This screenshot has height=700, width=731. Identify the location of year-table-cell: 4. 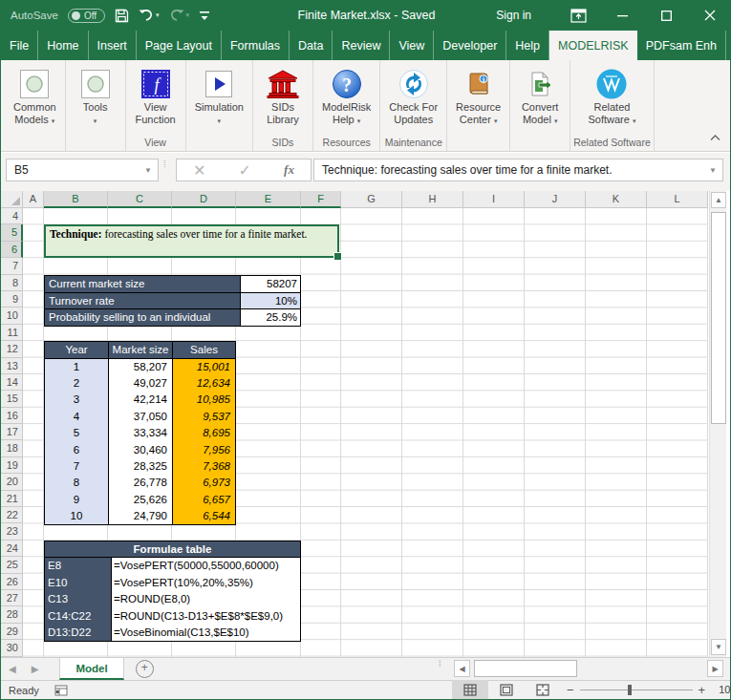
(76, 416).